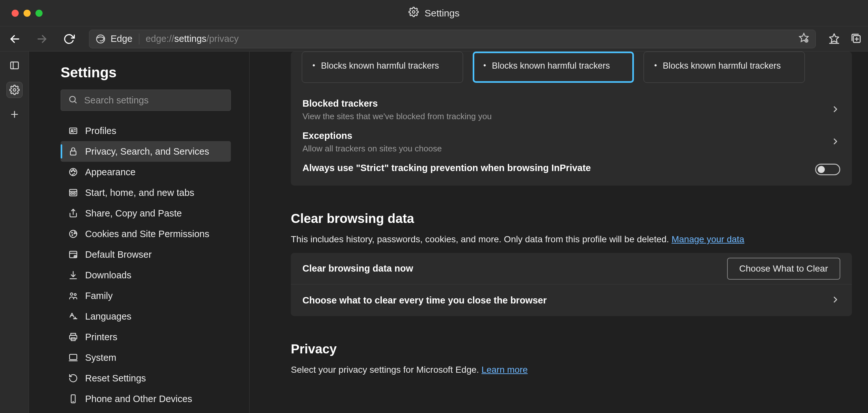 Image resolution: width=868 pixels, height=413 pixels. I want to click on nav-downloads: Downloads, so click(146, 275).